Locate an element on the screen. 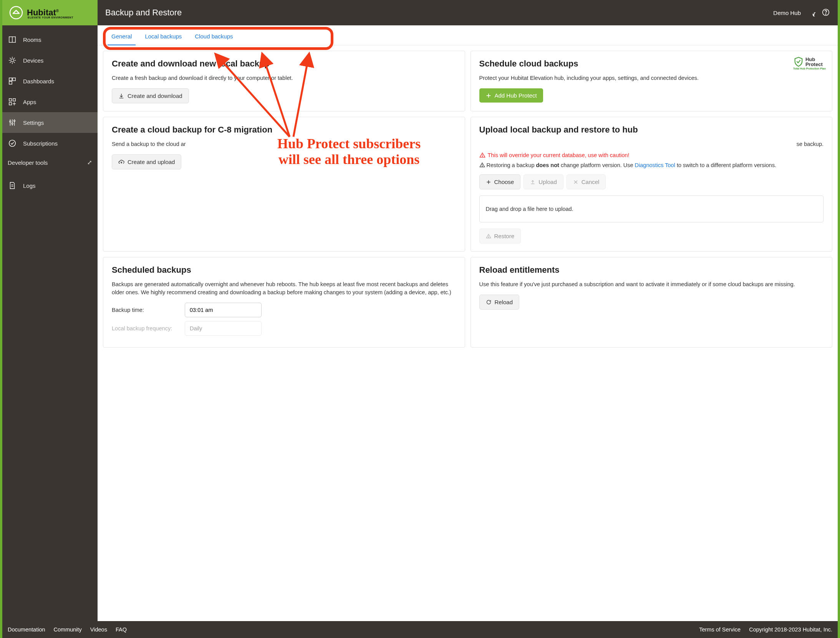 Image resolution: width=840 pixels, height=638 pixels. topbar: Backup and Restore Demo Hub is located at coordinates (468, 13).